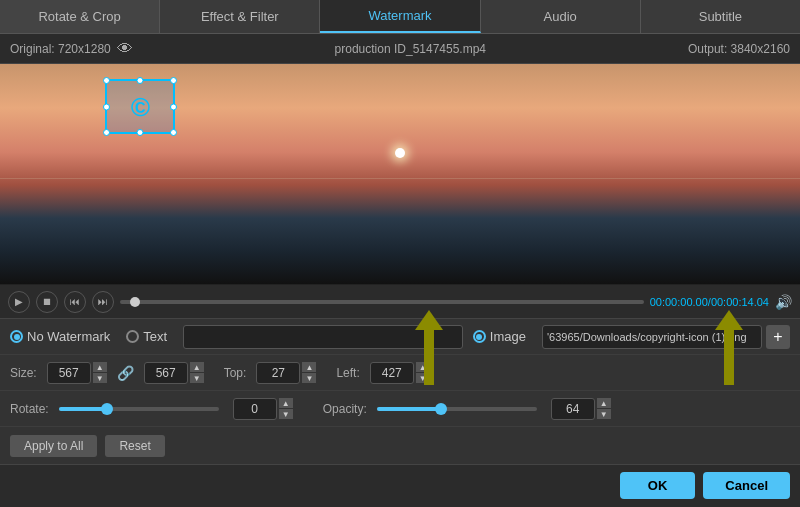  I want to click on size-width-down: ▼, so click(100, 378).